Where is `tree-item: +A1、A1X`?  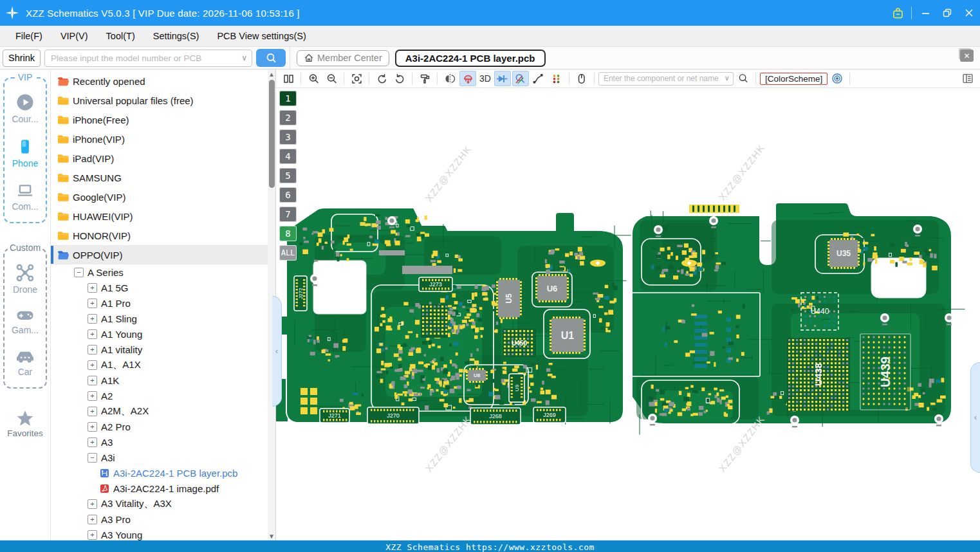
tree-item: +A1、A1X is located at coordinates (163, 365).